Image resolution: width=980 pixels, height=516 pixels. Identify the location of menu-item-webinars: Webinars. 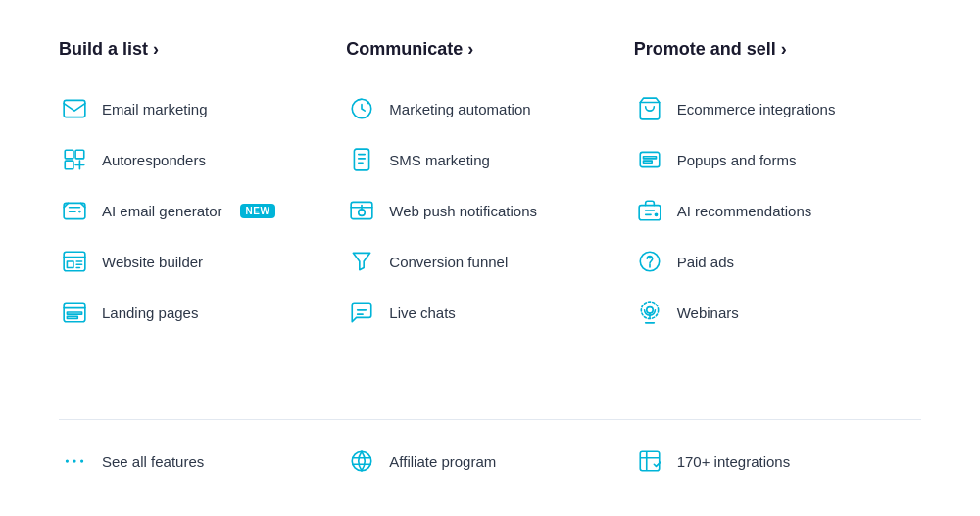
(768, 312).